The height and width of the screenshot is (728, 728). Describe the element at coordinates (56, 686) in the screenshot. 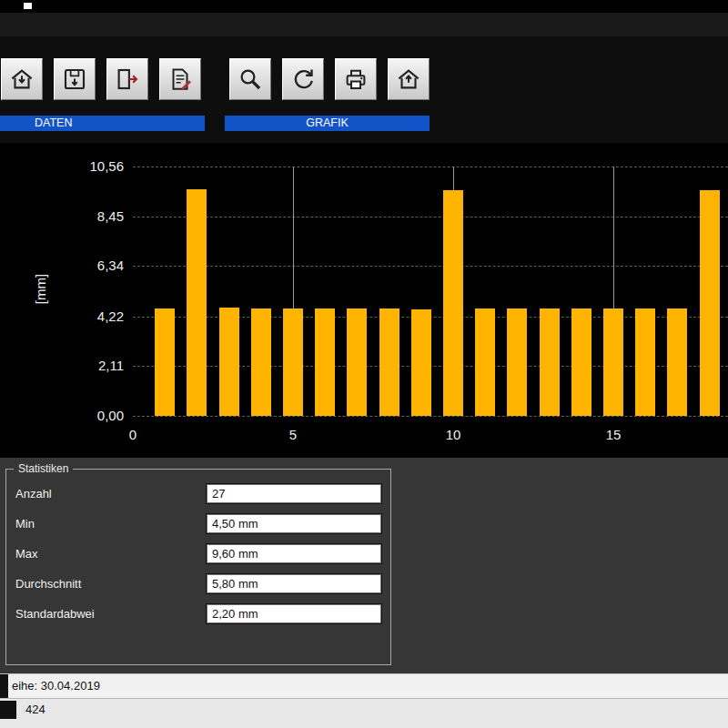

I see `status-text: eihe: 30.04.2019` at that location.